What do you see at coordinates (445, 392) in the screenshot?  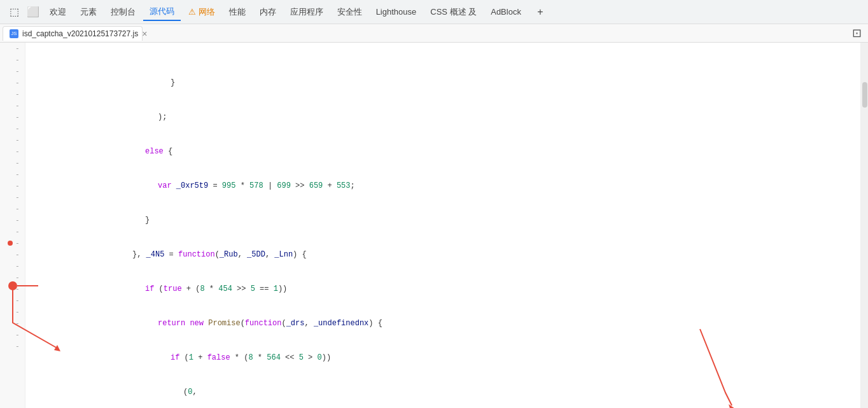 I see `code-line: (0,` at bounding box center [445, 392].